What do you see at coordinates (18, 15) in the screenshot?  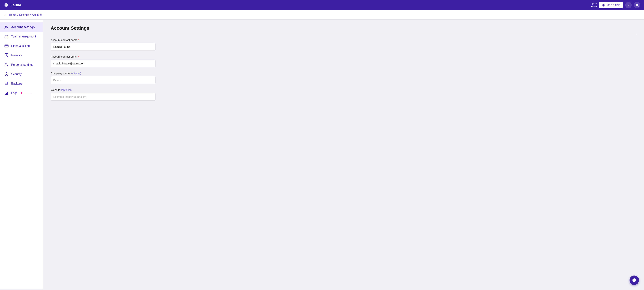 I see `breadcrumb-sep-1: /` at bounding box center [18, 15].